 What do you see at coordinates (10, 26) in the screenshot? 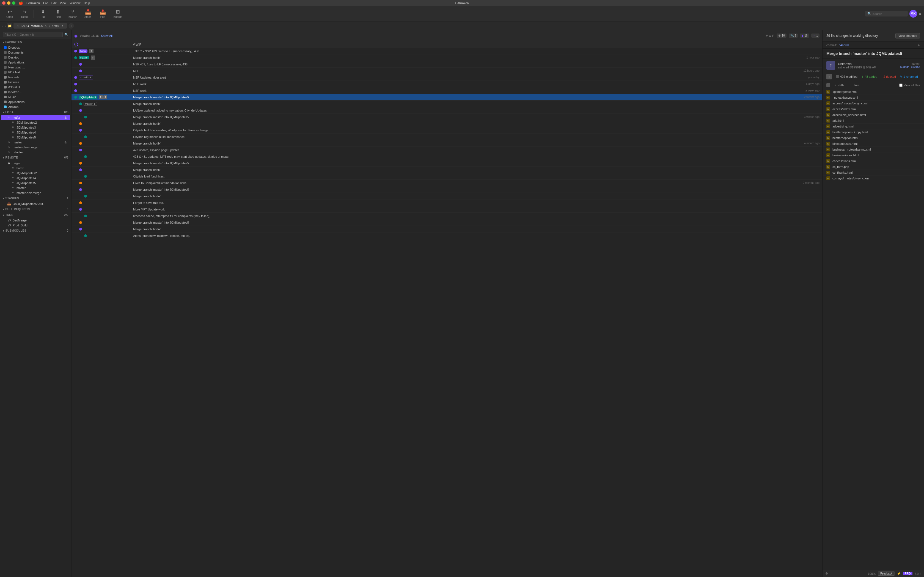
I see `repo-icon: 📁` at bounding box center [10, 26].